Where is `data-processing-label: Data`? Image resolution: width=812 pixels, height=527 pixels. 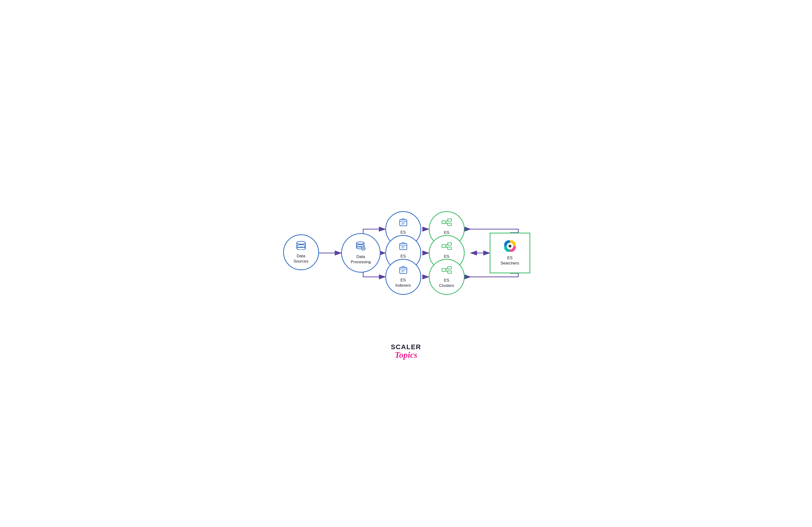 data-processing-label: Data is located at coordinates (361, 257).